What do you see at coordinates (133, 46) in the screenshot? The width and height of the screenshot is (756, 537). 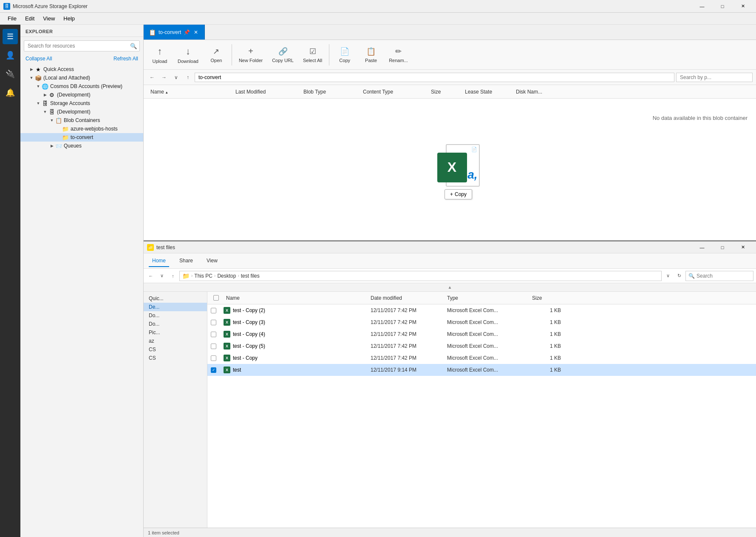 I see `search-icon-button: 🔍` at bounding box center [133, 46].